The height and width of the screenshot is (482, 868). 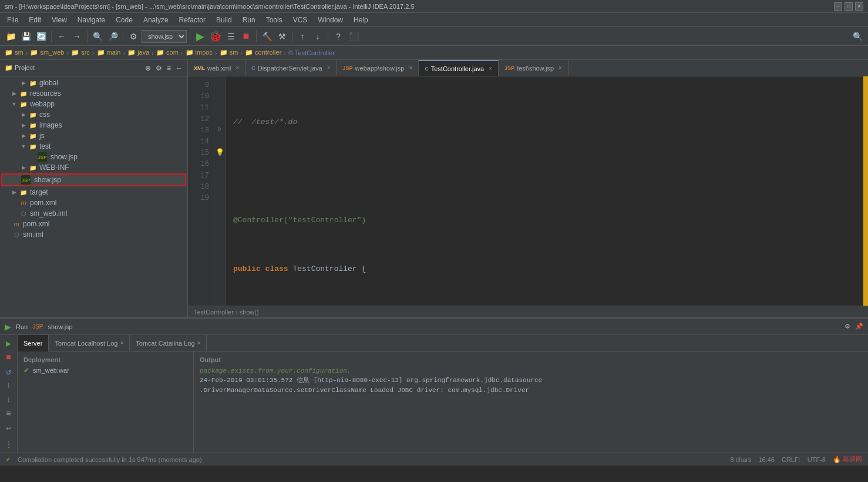 What do you see at coordinates (291, 68) in the screenshot?
I see `tab-dispatcherservlet: C DispatcherServlet.java ×` at bounding box center [291, 68].